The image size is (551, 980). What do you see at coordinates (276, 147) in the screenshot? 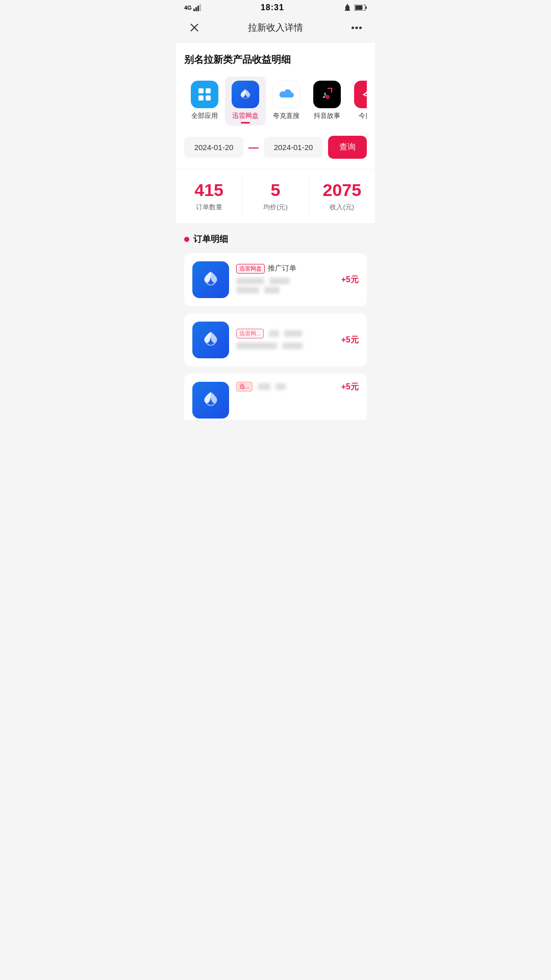
I see `date-range: 2024-01-20 — 2024-01-20 查询` at bounding box center [276, 147].